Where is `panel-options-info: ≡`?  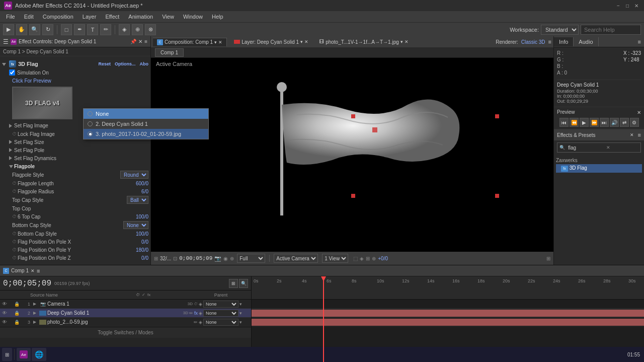
panel-options-info: ≡ is located at coordinates (639, 42).